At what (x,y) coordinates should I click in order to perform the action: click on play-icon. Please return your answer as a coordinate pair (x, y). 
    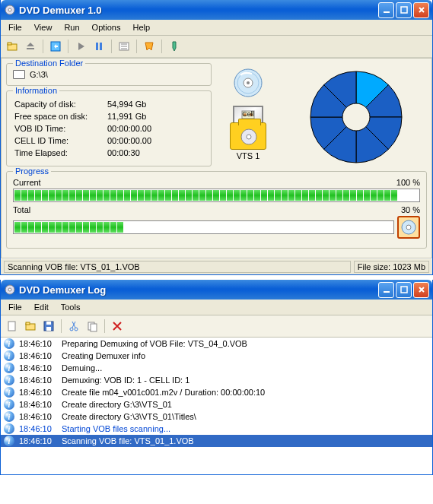
    Looking at the image, I should click on (81, 46).